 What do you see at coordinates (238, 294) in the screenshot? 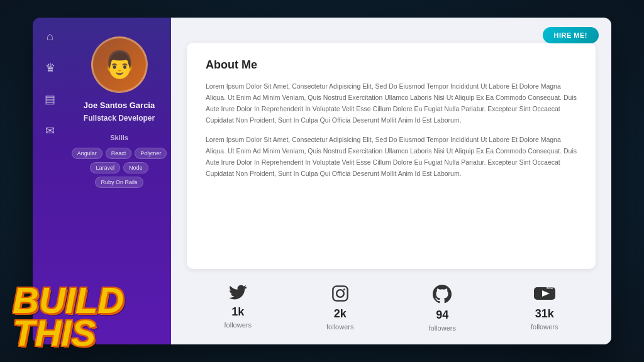
I see `twitter-icon` at bounding box center [238, 294].